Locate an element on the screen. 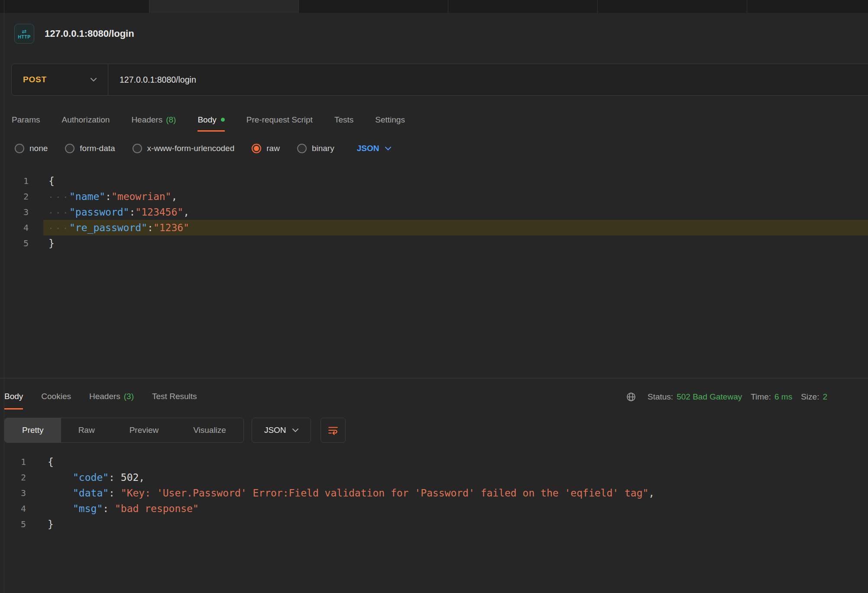  arrows-icon: ⇄ is located at coordinates (24, 31).